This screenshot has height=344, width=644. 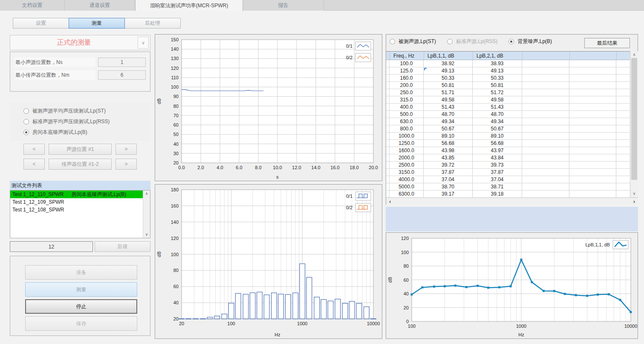 I want to click on table-row: 1600.043.9843.97, so click(x=508, y=151).